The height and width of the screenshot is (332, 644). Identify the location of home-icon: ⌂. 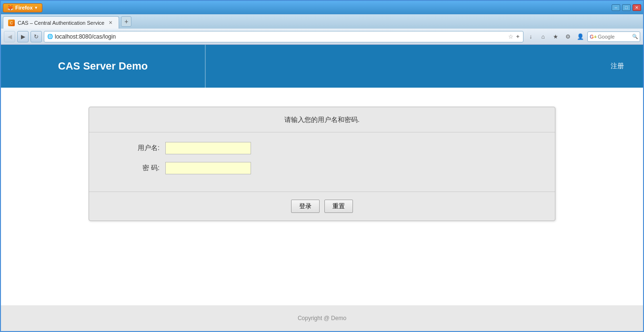
(543, 37).